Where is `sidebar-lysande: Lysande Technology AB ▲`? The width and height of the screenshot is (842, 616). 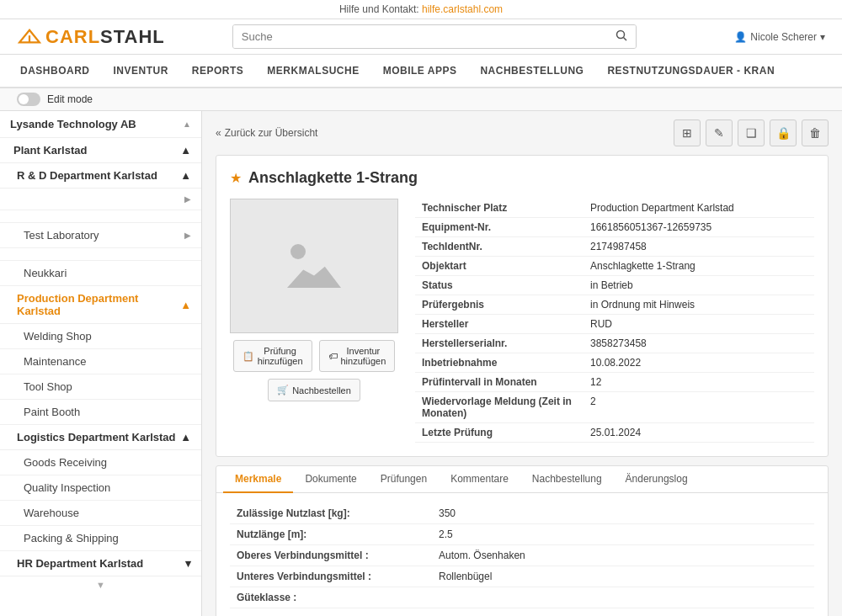
sidebar-lysande: Lysande Technology AB ▲ is located at coordinates (101, 125).